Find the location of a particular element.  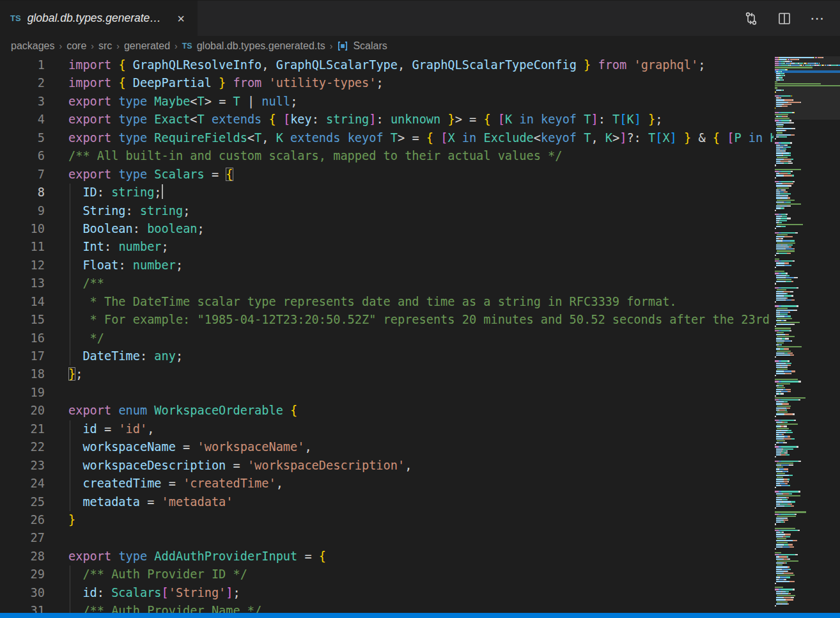

code-token: type is located at coordinates (136, 557).